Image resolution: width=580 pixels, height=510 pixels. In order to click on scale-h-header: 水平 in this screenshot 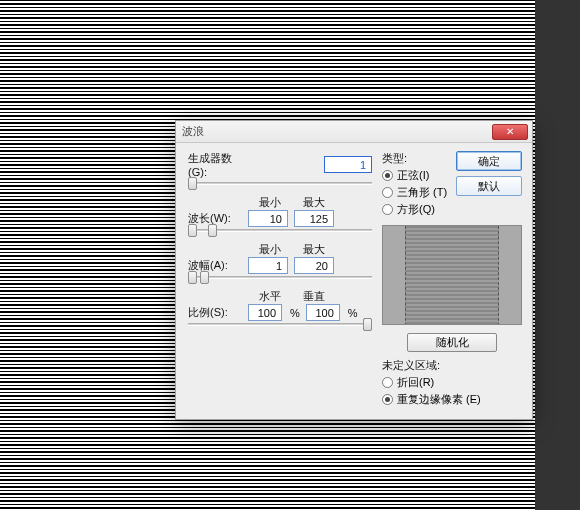, I will do `click(270, 296)`.